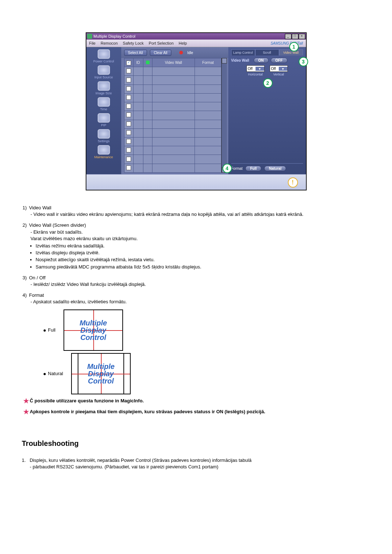 This screenshot has height=554, width=392. What do you see at coordinates (138, 63) in the screenshot?
I see `col-id: ID` at bounding box center [138, 63].